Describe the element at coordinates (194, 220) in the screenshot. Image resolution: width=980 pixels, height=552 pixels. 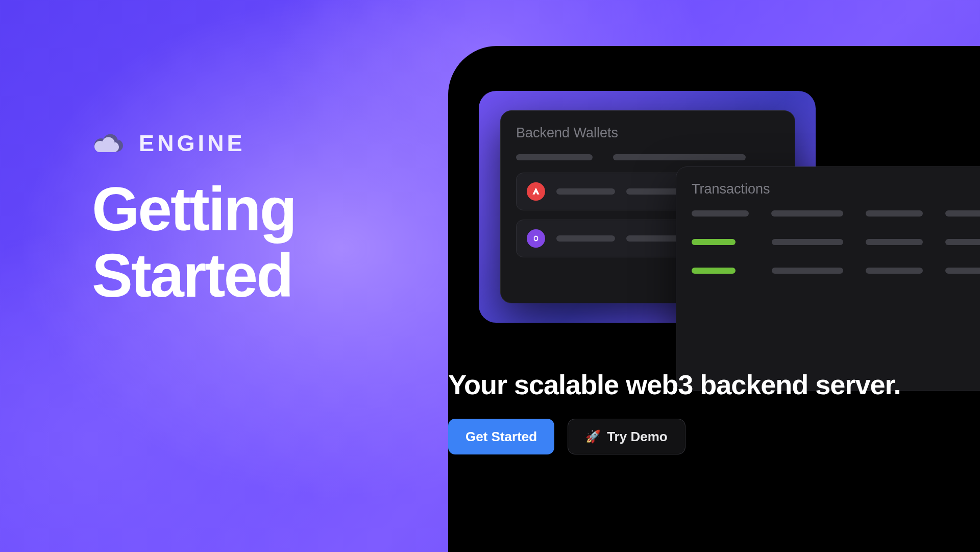
I see `hero-left-column: ENGINE Getting Started` at that location.